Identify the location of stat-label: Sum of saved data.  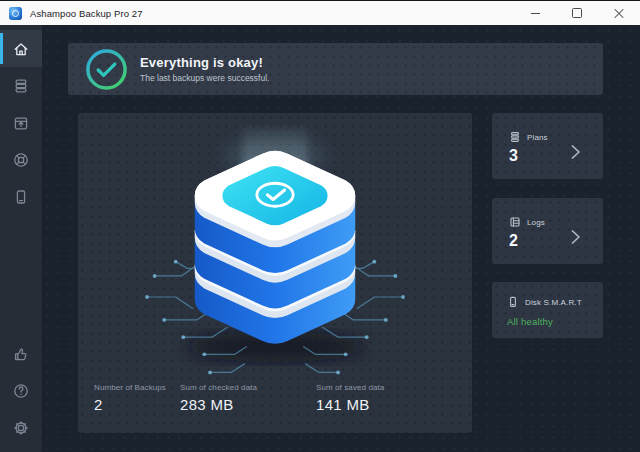
(350, 388).